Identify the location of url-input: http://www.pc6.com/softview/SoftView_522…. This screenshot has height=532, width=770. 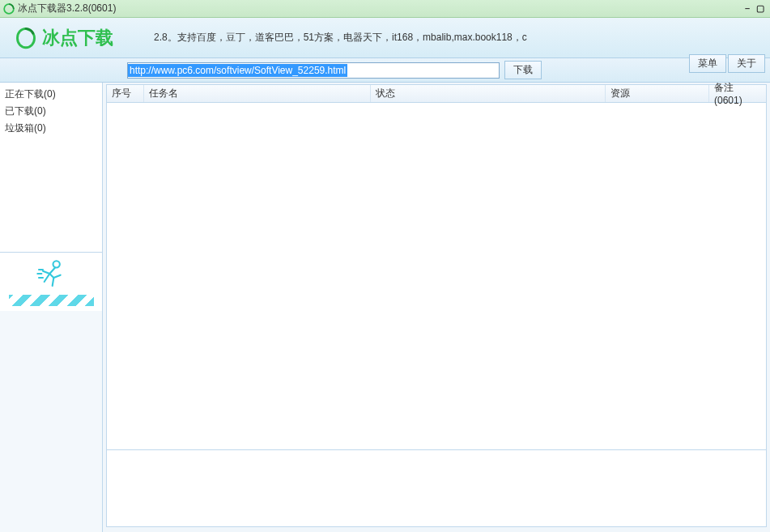
(313, 70).